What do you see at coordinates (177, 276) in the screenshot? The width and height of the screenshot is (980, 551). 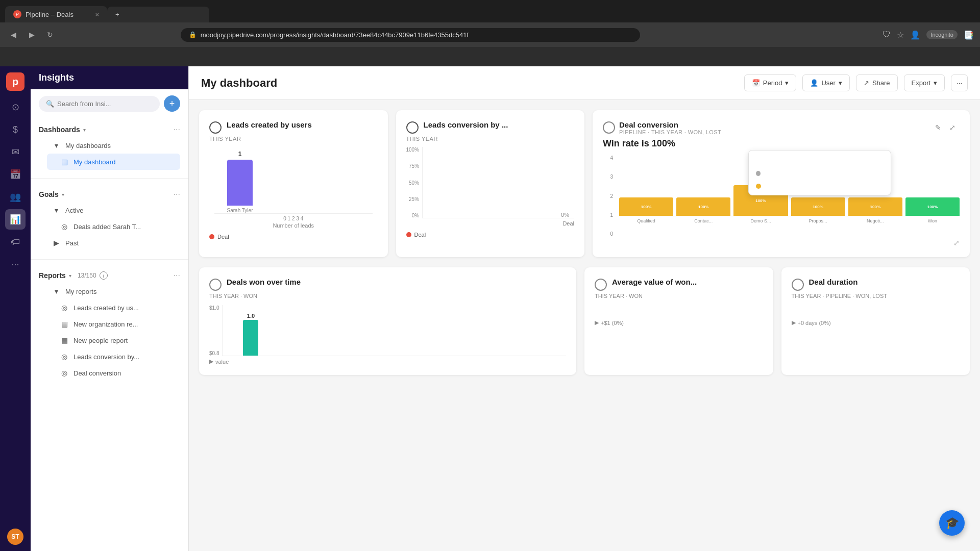 I see `reports-more-icon: ···` at bounding box center [177, 276].